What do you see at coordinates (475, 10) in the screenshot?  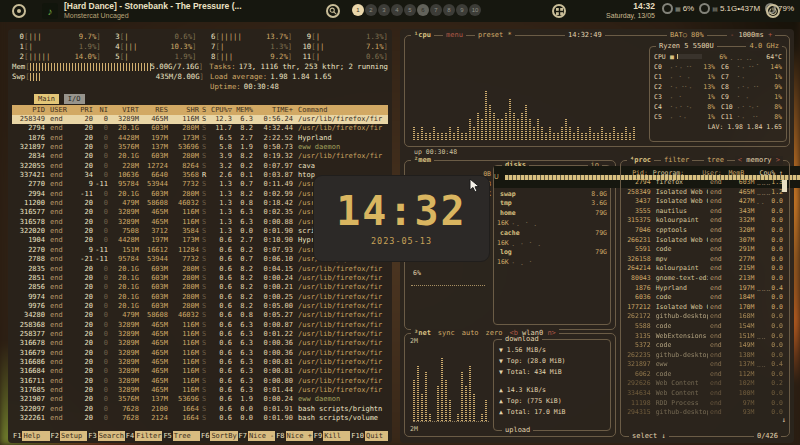 I see `workspace-button: 10` at bounding box center [475, 10].